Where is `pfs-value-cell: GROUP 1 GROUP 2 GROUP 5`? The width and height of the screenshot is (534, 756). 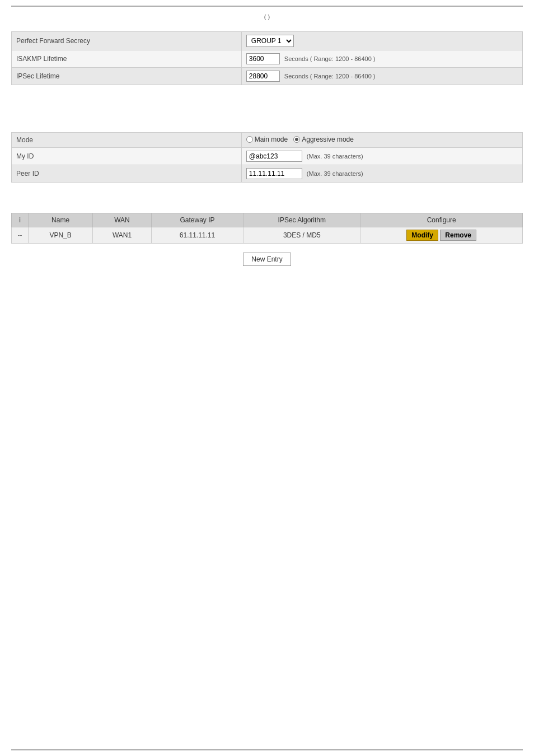 pfs-value-cell: GROUP 1 GROUP 2 GROUP 5 is located at coordinates (382, 41).